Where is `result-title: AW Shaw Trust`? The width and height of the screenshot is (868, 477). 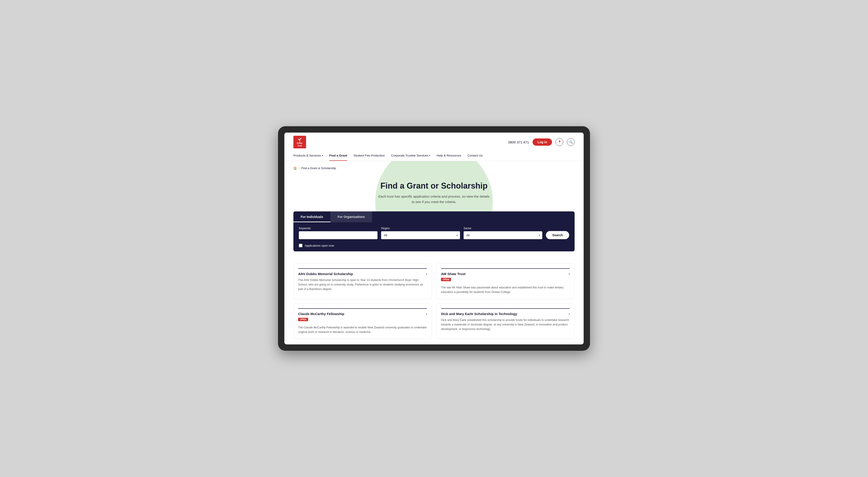
result-title: AW Shaw Trust is located at coordinates (504, 274).